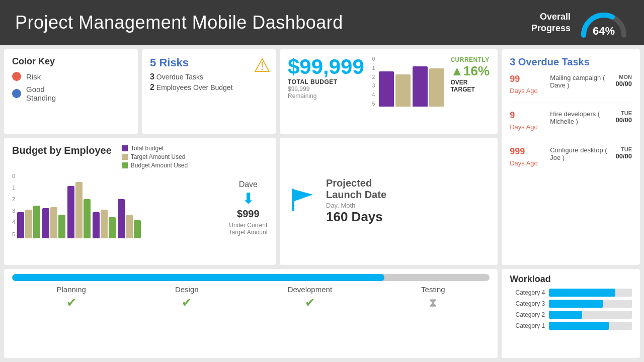  I want to click on color-key-card: Color Key Risk GoodStanding, so click(71, 92).